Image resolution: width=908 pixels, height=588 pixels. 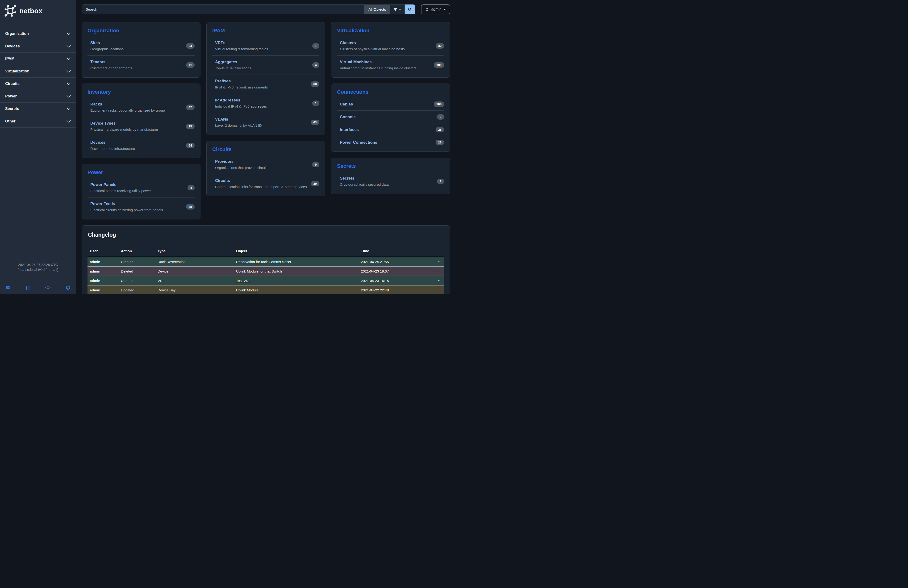 I want to click on sidebar-menu-label: Circuits, so click(x=12, y=84).